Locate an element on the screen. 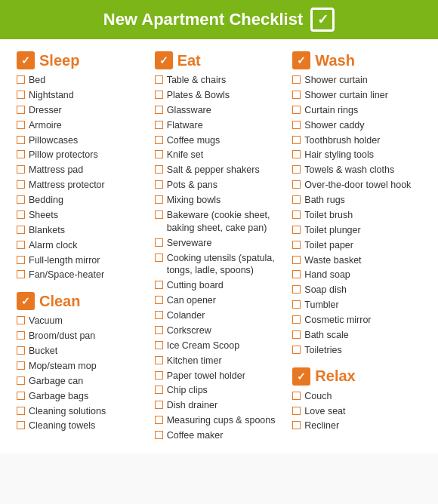 This screenshot has height=504, width=438. list-item: Bath scale is located at coordinates (356, 335).